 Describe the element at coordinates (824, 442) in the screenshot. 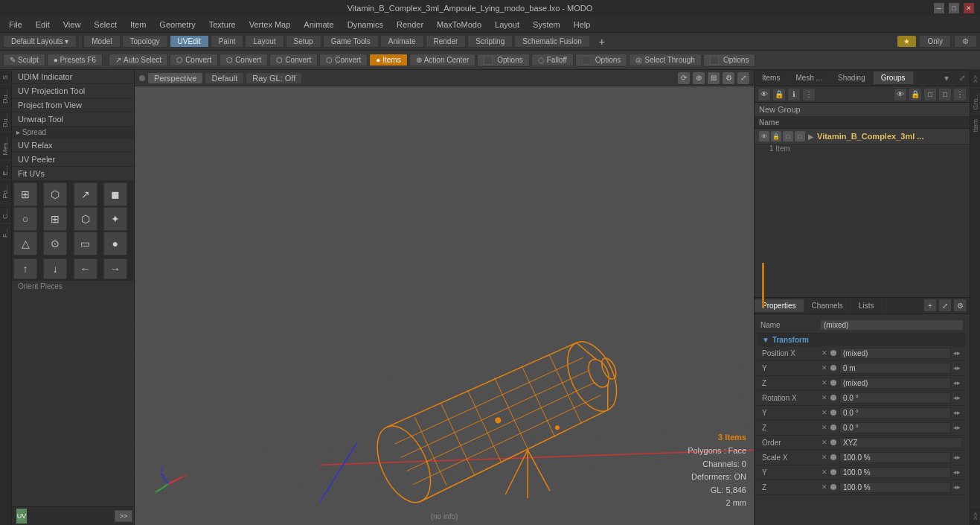

I see `order-lock: ✕` at that location.